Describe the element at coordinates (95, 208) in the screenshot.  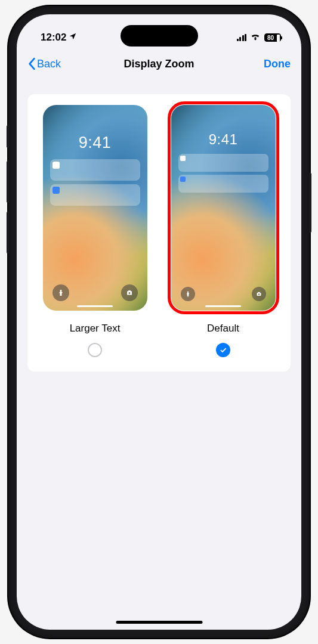
I see `preview-larger-text: 9:41` at that location.